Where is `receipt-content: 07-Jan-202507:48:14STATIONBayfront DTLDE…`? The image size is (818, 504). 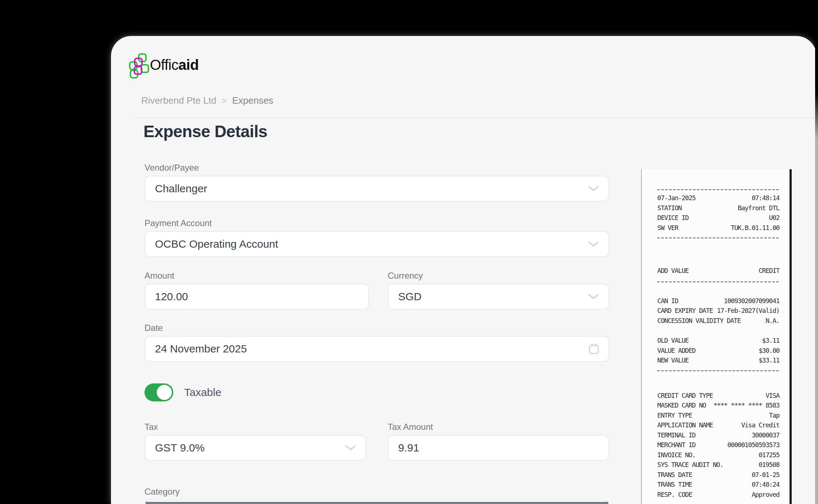
receipt-content: 07-Jan-202507:48:14STATIONBayfront DTLDE… is located at coordinates (719, 344).